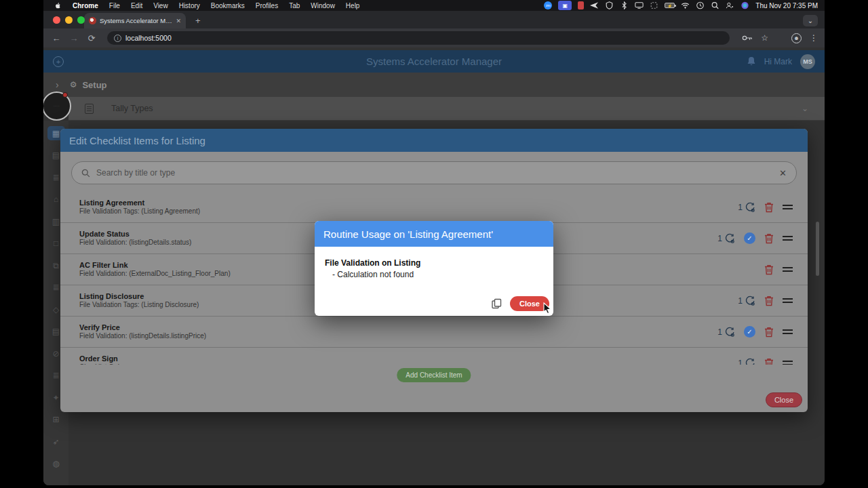 This screenshot has height=488, width=868. I want to click on search-input: Search by title or type ✕, so click(434, 173).